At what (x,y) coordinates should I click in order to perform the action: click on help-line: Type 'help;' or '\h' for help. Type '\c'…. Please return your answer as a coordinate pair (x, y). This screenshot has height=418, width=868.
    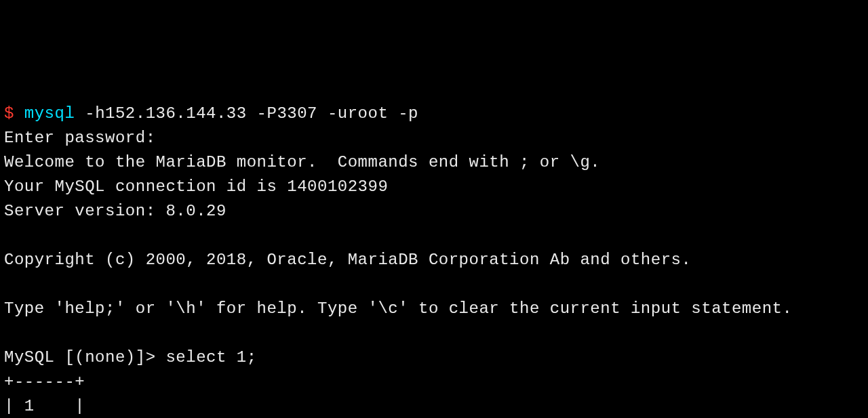
    Looking at the image, I should click on (398, 309).